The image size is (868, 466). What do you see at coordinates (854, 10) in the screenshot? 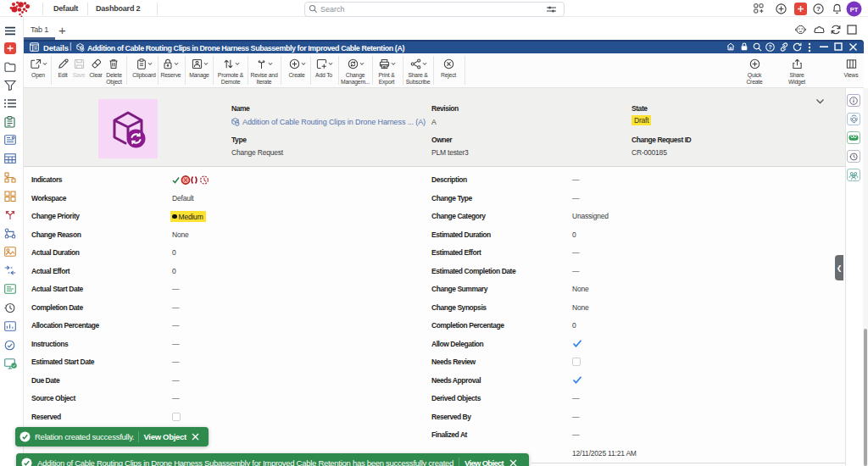
I see `svg-text: PT` at bounding box center [854, 10].